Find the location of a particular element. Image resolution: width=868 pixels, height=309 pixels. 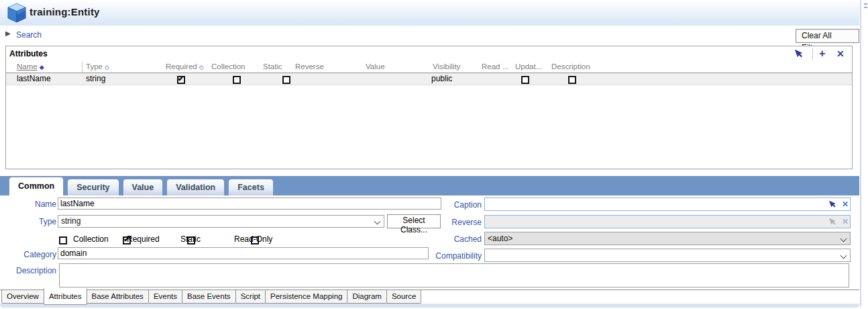

sort-asc-icon: ◆ is located at coordinates (42, 67).